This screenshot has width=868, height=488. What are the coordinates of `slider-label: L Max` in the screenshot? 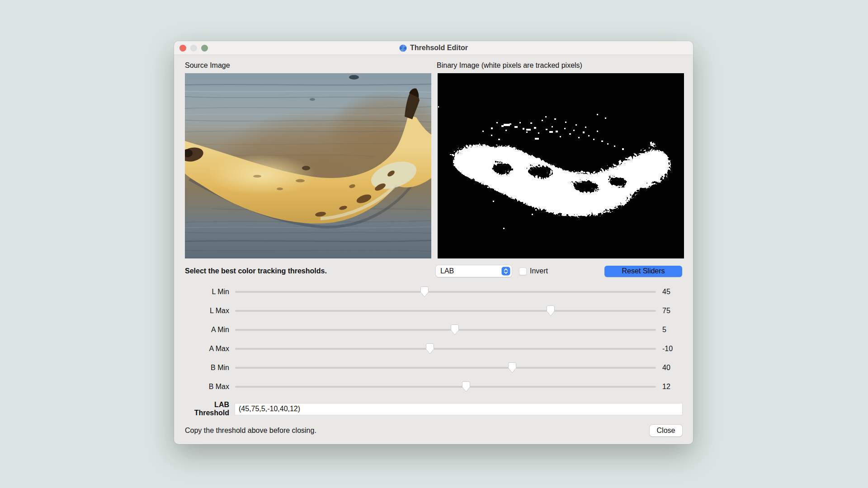 It's located at (207, 311).